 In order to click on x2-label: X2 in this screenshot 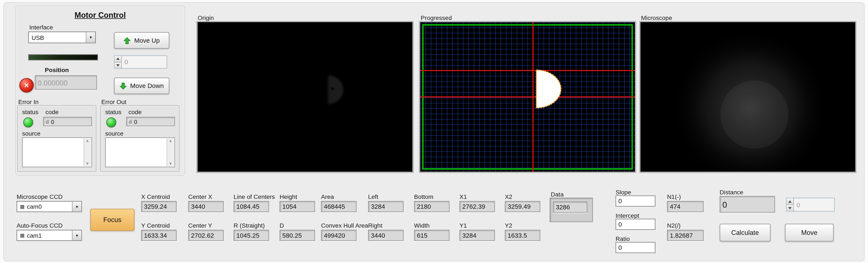, I will do `click(508, 197)`.